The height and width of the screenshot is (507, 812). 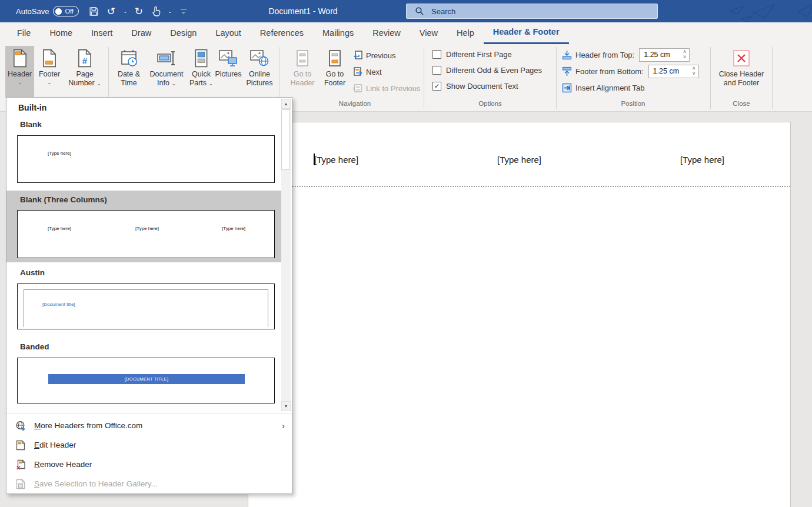 What do you see at coordinates (286, 406) in the screenshot?
I see `scroll-down-button: ▼` at bounding box center [286, 406].